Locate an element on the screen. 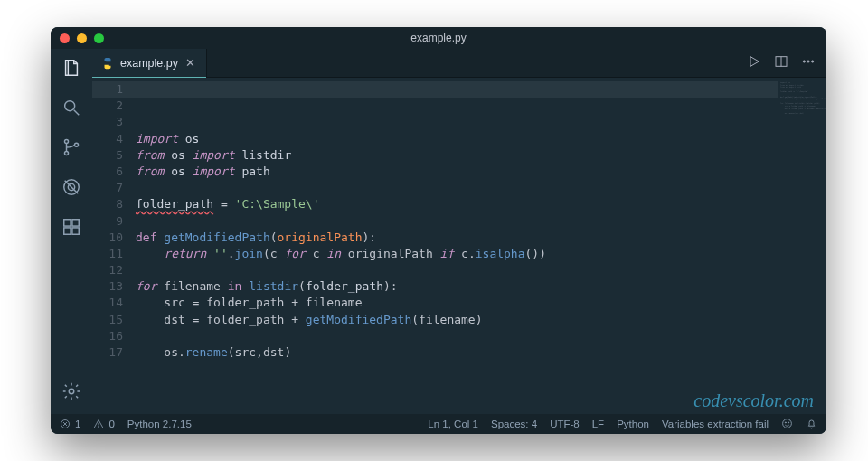 The image size is (868, 461). settings-gear-icon is located at coordinates (71, 393).